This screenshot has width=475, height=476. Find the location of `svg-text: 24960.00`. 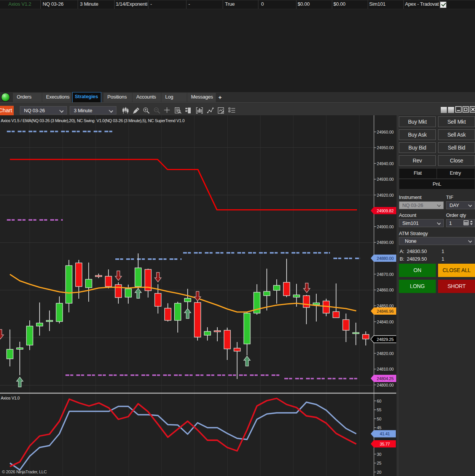

svg-text: 24960.00 is located at coordinates (385, 132).